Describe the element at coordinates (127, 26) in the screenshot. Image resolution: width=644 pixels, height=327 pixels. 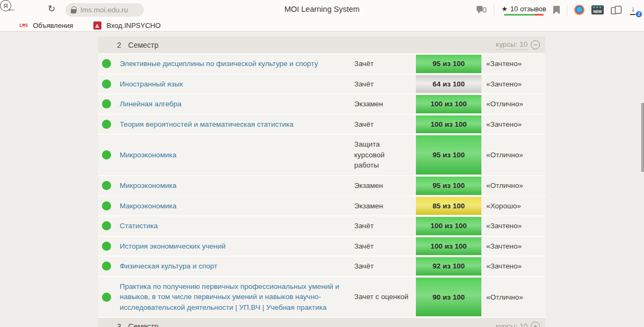
I see `bookmark-item-inpsycho: Вход.INPSYCHO` at that location.